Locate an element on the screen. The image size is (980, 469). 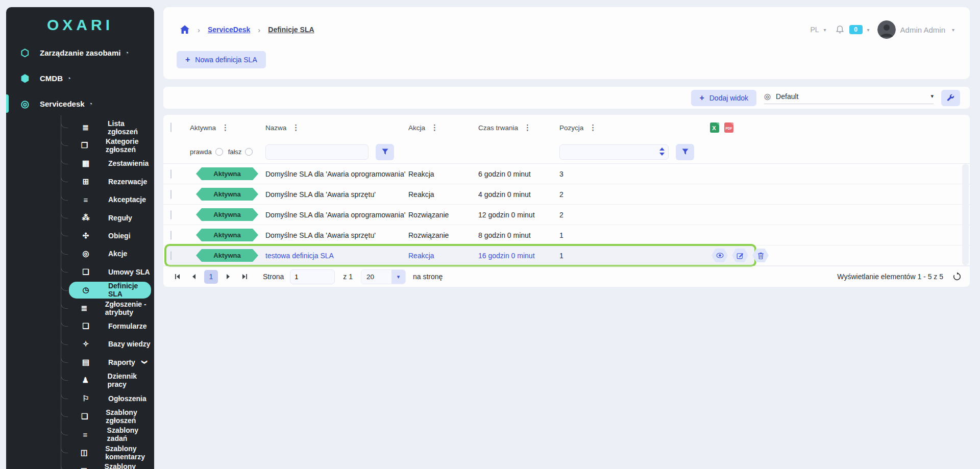
user-name: Admin Admin is located at coordinates (923, 30).